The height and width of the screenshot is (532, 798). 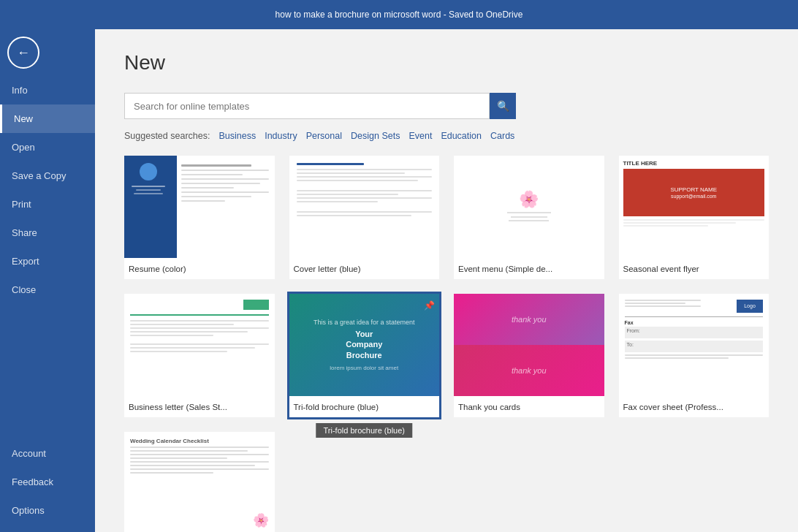 What do you see at coordinates (48, 482) in the screenshot?
I see `sidebar-item-feedback: Feedback` at bounding box center [48, 482].